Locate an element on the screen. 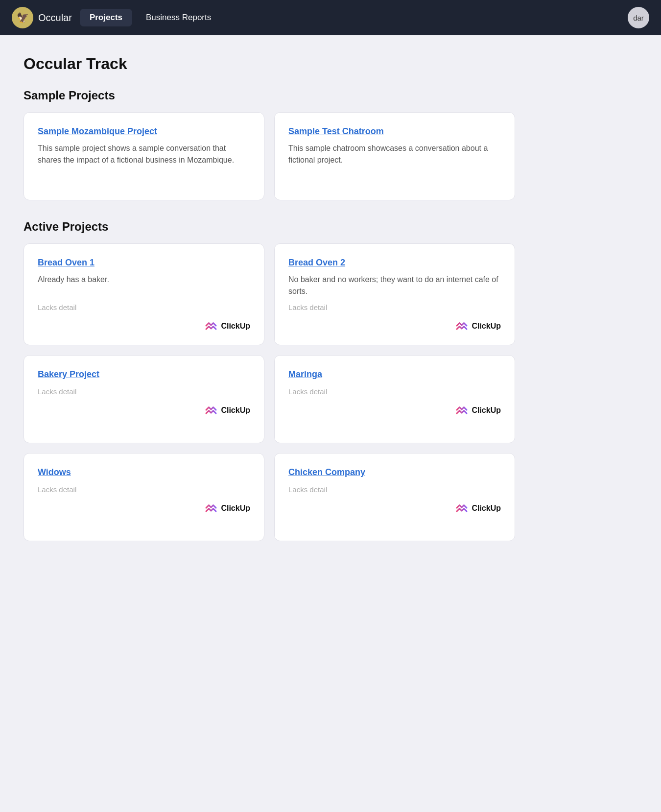 The image size is (661, 812). card-desc-mozambique: This sample project shows a sample conve… is located at coordinates (144, 166).